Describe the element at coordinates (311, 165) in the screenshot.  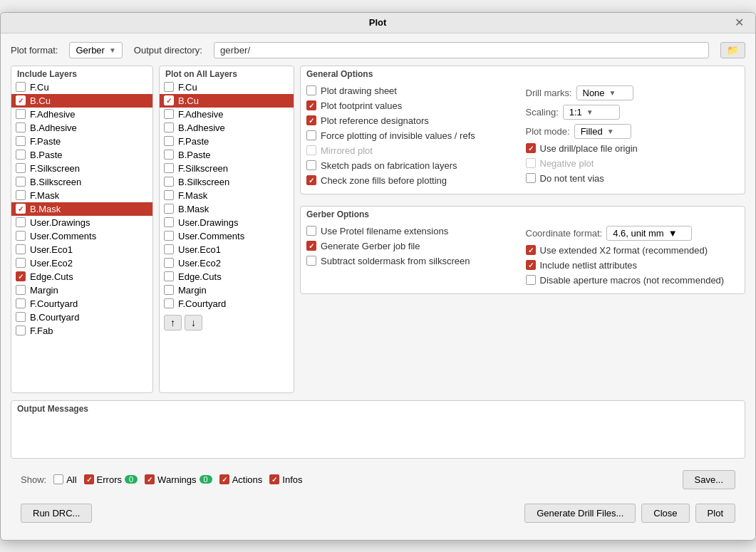
I see `sketch-pads-checkbox` at that location.